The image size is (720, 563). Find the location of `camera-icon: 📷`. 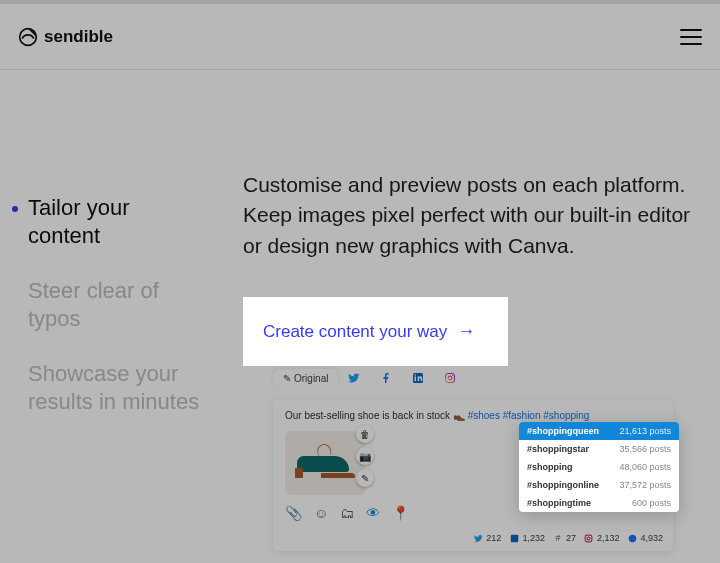

camera-icon: 📷 is located at coordinates (365, 456).